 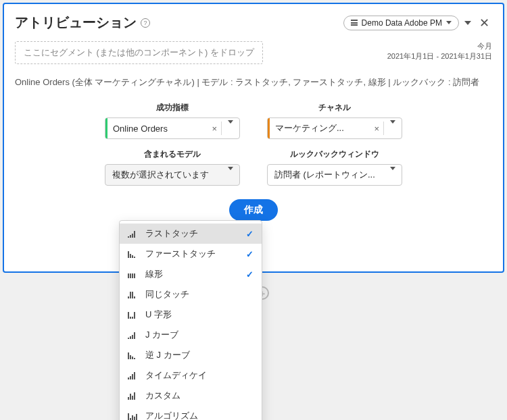 What do you see at coordinates (439, 57) in the screenshot?
I see `date-range: 2021年1月1日 - 2021年1月31日` at bounding box center [439, 57].